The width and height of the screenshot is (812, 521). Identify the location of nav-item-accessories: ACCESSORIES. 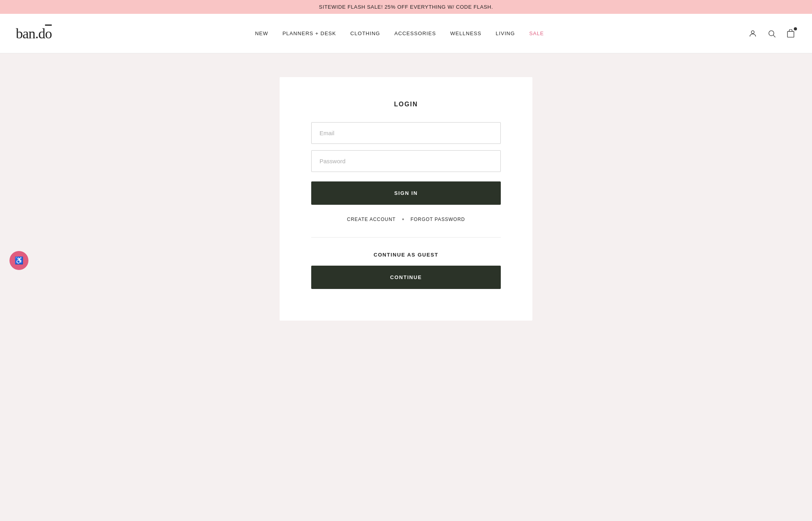
(415, 33).